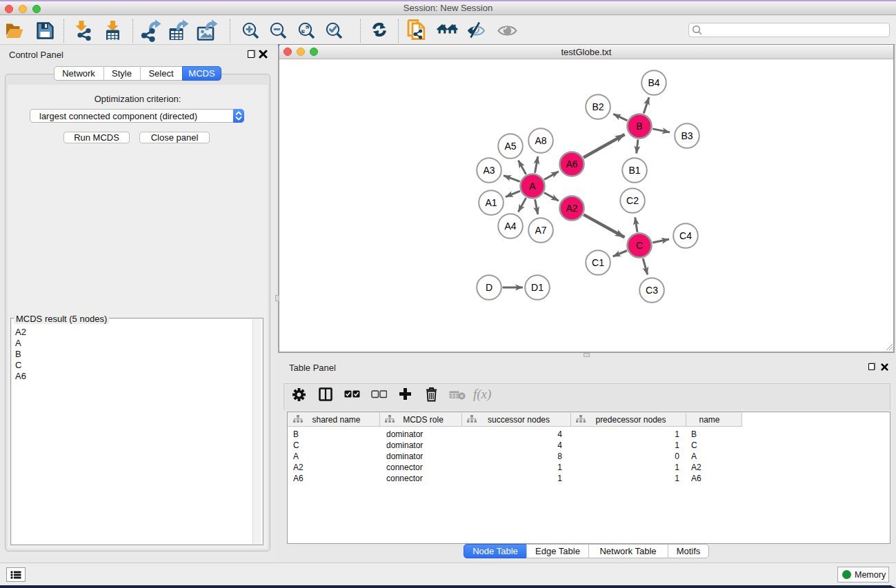  What do you see at coordinates (635, 170) in the screenshot?
I see `svg-text: B1` at bounding box center [635, 170].